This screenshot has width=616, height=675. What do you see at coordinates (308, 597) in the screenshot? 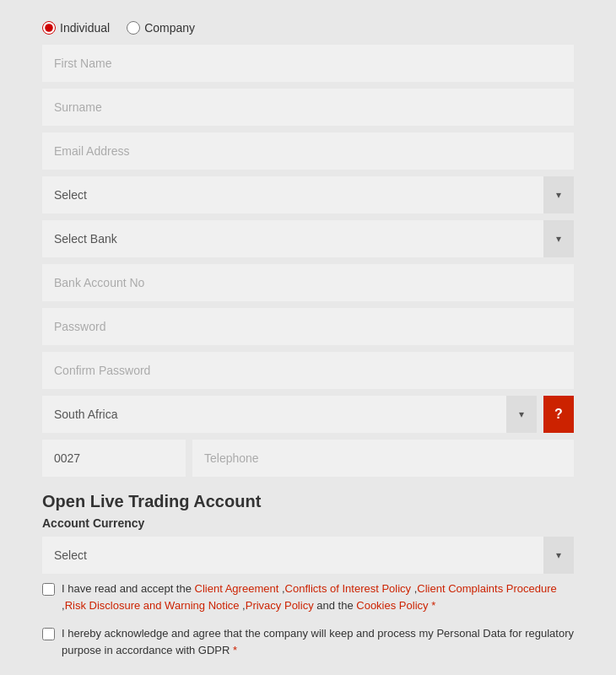
I see `agreement-checkbox-group: I have read and accept the Client Agreem…` at bounding box center [308, 597].